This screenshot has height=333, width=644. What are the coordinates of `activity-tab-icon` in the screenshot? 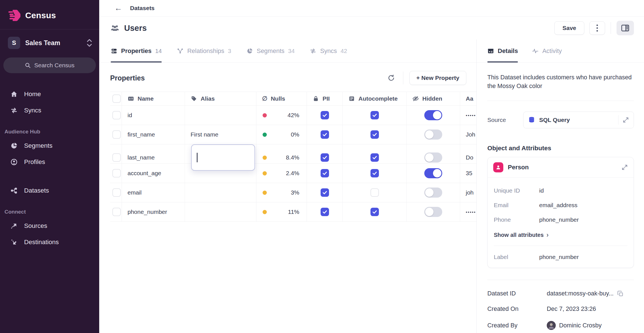 It's located at (535, 51).